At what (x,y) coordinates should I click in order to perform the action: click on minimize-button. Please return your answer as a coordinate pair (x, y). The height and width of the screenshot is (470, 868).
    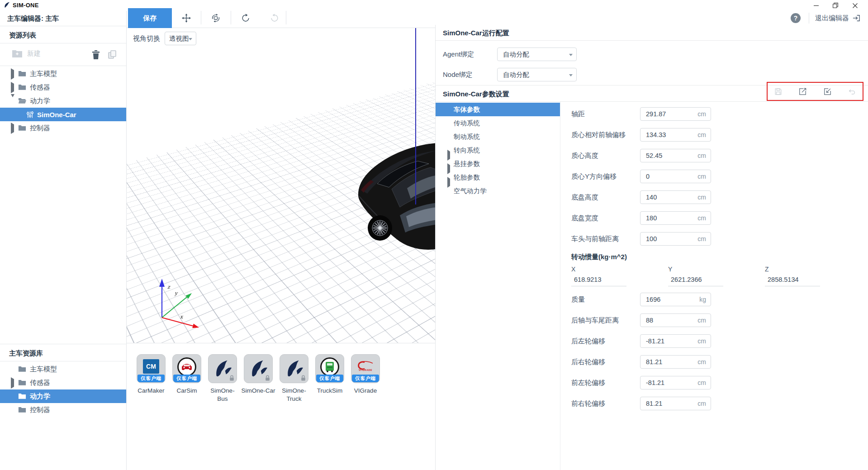
    Looking at the image, I should click on (816, 5).